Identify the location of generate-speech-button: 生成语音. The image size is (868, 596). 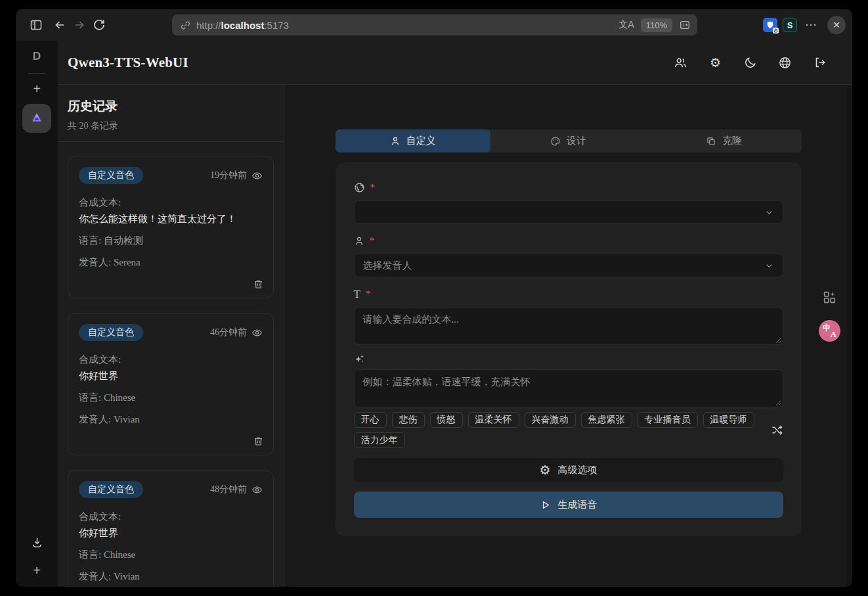
(569, 505).